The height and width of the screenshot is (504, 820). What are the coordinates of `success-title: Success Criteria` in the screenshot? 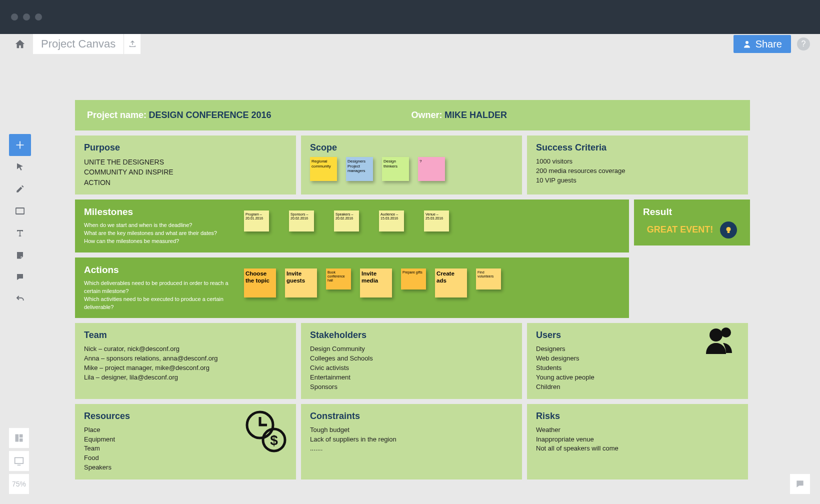 It's located at (638, 148).